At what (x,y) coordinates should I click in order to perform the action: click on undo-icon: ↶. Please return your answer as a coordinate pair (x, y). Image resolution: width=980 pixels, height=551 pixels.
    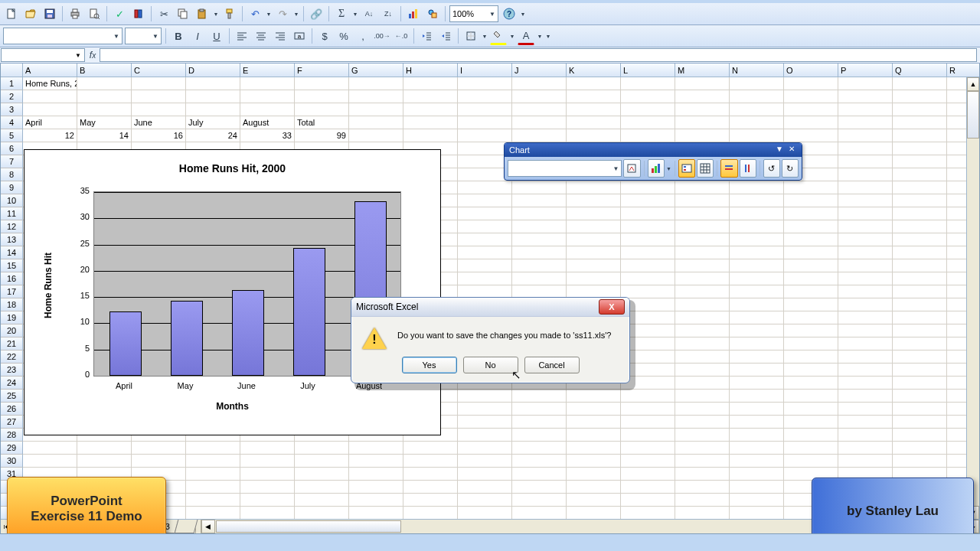
    Looking at the image, I should click on (255, 14).